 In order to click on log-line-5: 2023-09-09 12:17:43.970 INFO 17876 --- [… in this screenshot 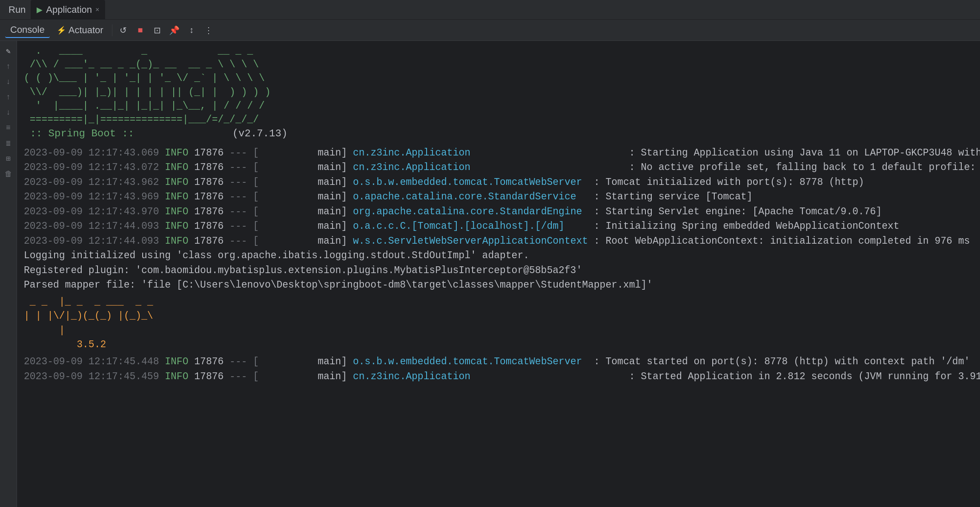, I will do `click(499, 212)`.